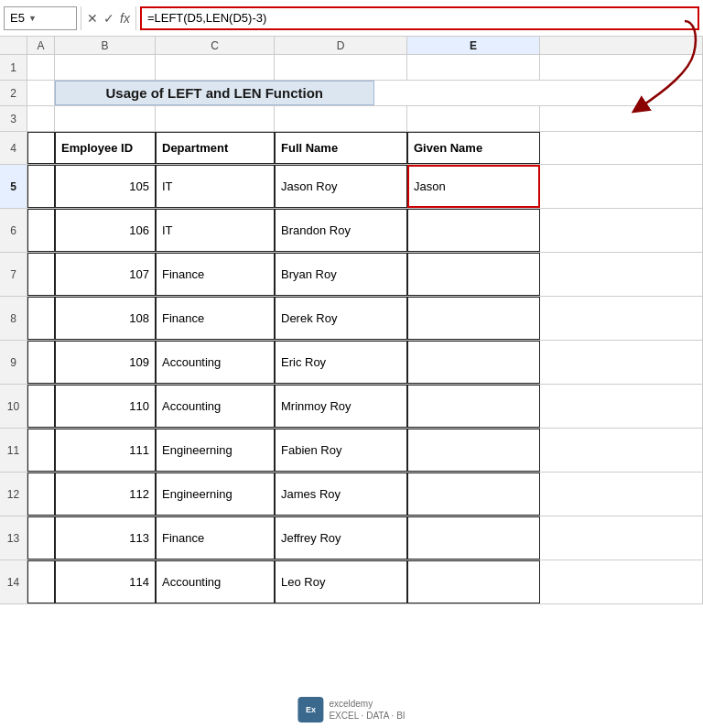  What do you see at coordinates (105, 187) in the screenshot?
I see `cell-id-5: 105` at bounding box center [105, 187].